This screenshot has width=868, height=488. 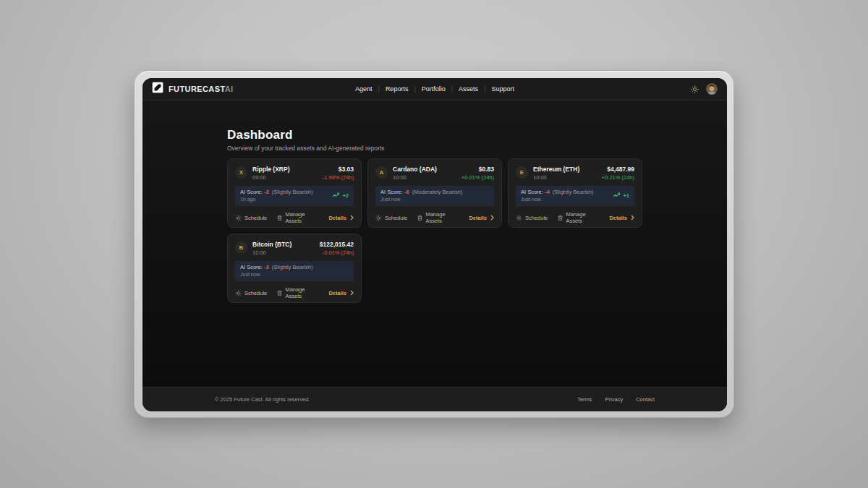 What do you see at coordinates (294, 174) in the screenshot?
I see `card-header: X Ripple (XRP) 09:00 $3.03 -1.93% (24h)` at bounding box center [294, 174].